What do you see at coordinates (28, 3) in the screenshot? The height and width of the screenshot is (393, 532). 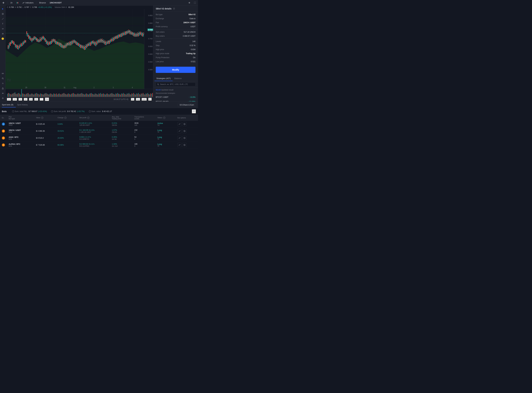 I see `indicators-button: Indicators` at bounding box center [28, 3].